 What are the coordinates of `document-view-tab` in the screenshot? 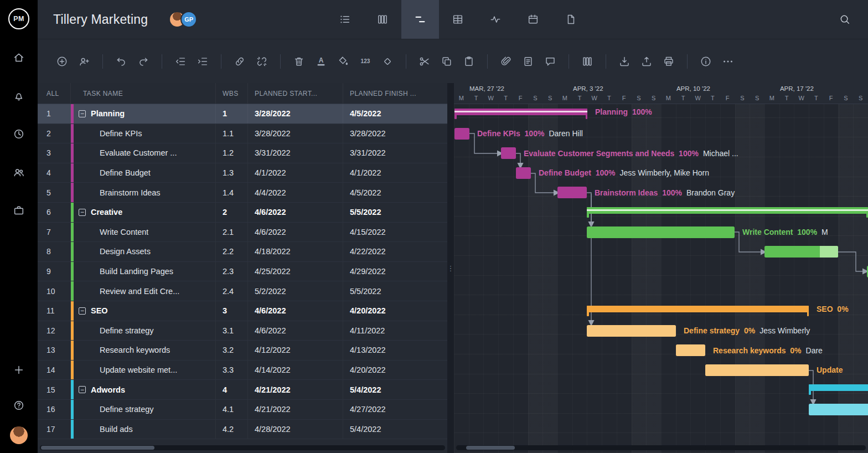 It's located at (571, 19).